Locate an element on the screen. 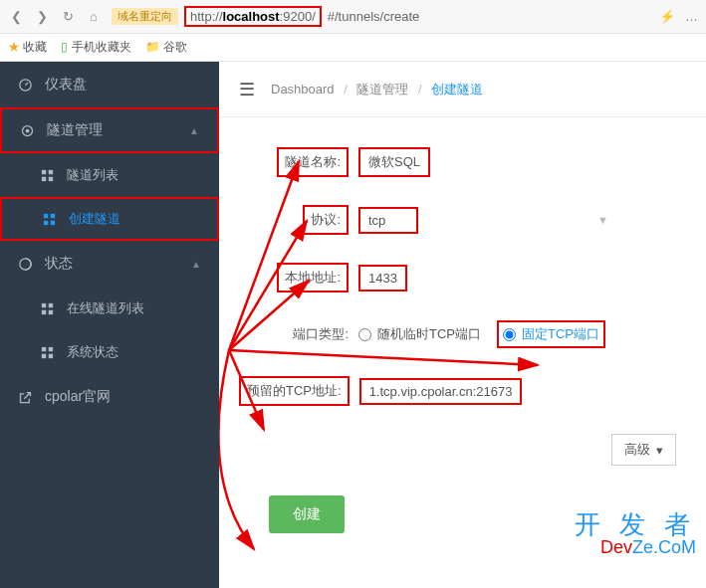  sidebar-label-dashboard: 仪表盘 is located at coordinates (66, 85).